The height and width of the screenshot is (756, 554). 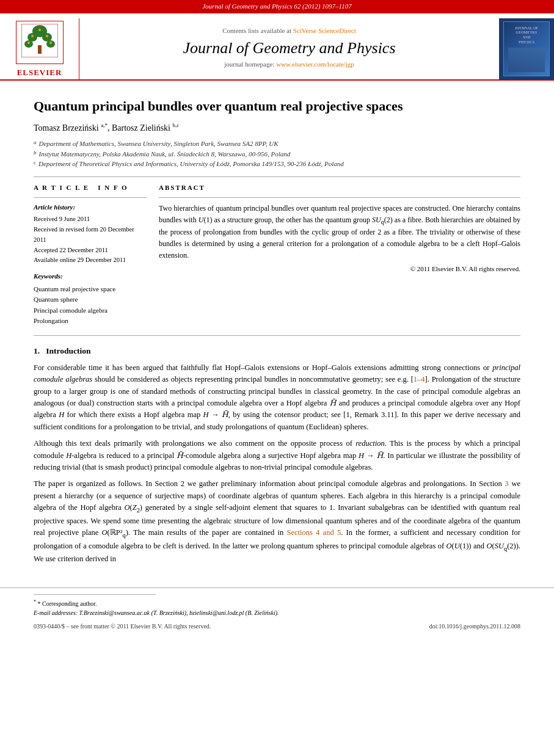 I want to click on history-label: Article history:, so click(x=90, y=208).